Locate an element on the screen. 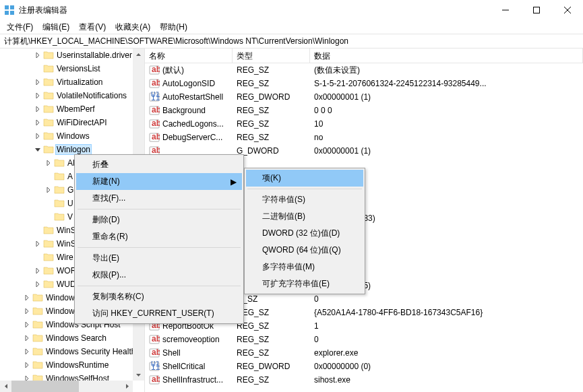  scroll-up-button is located at coordinates (139, 54).